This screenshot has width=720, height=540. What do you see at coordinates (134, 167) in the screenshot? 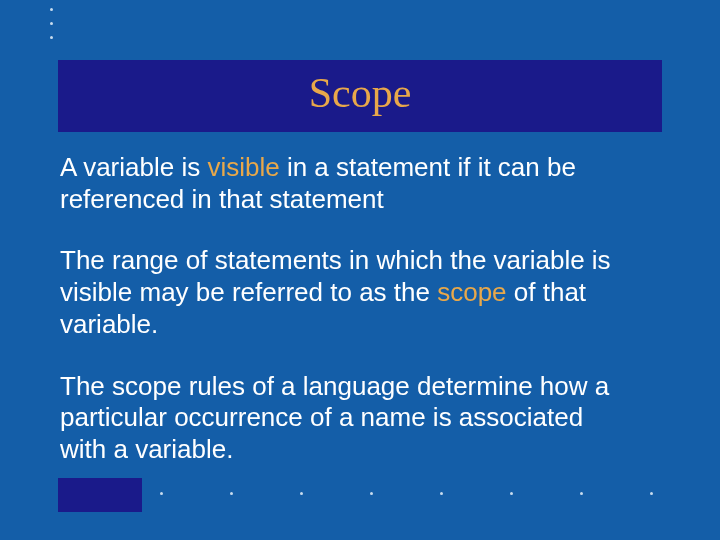
I see `text: A variable is` at bounding box center [134, 167].